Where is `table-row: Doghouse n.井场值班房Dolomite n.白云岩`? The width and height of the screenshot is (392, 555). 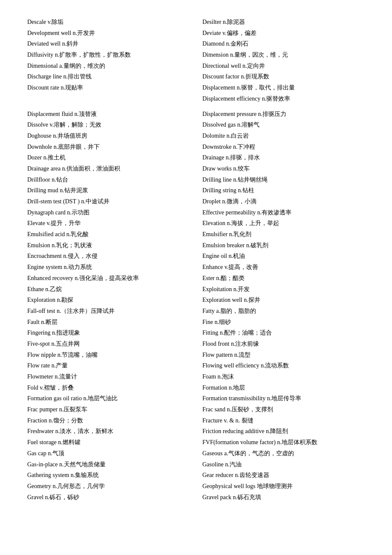 table-row: Doghouse n.井场值班房Dolomite n.白云岩 is located at coordinates (196, 136).